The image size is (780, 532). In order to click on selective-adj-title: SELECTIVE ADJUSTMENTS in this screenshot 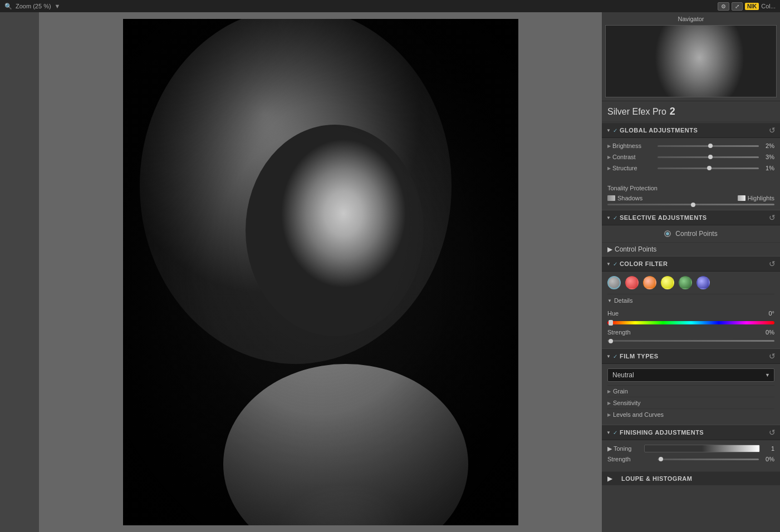, I will do `click(694, 218)`.